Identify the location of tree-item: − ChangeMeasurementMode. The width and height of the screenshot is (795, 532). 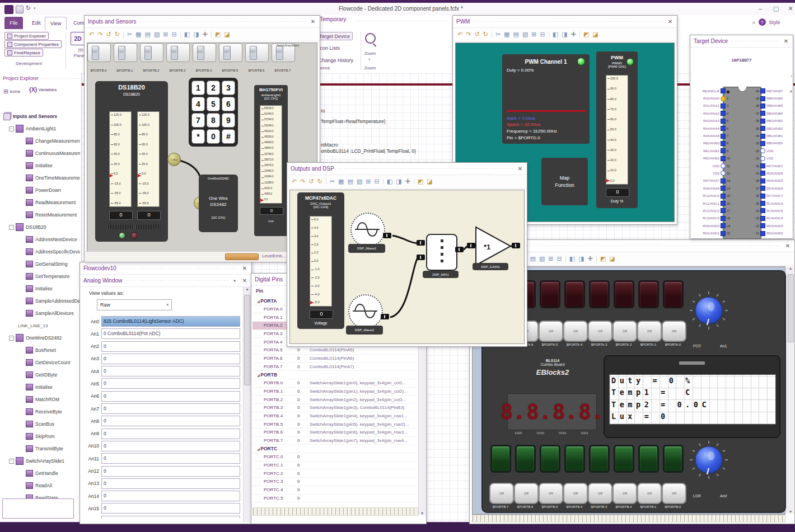
(40, 141).